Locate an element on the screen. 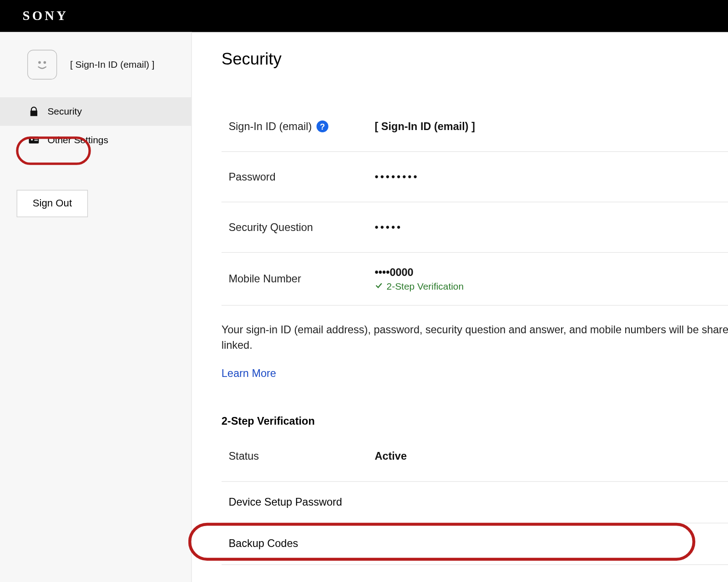 This screenshot has width=728, height=582. row-value: [ Sign-In ID (email) ] is located at coordinates (551, 126).